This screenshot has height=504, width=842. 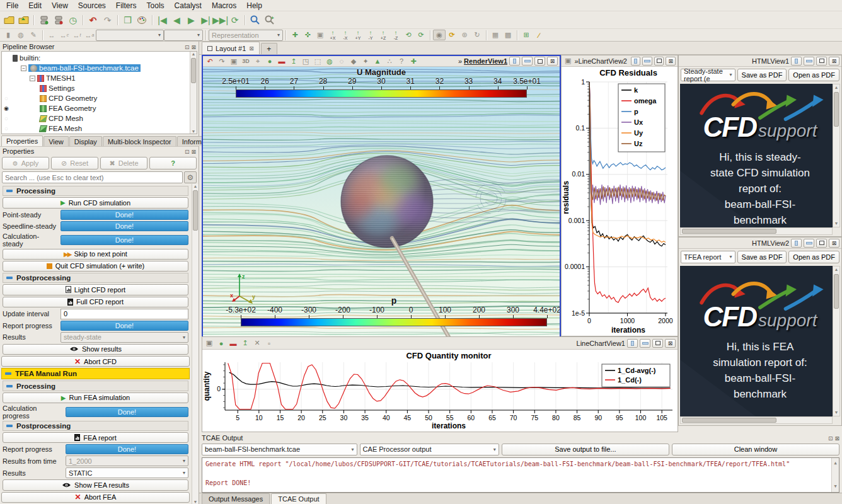 I want to click on query-selection-icon: ?, so click(x=401, y=61).